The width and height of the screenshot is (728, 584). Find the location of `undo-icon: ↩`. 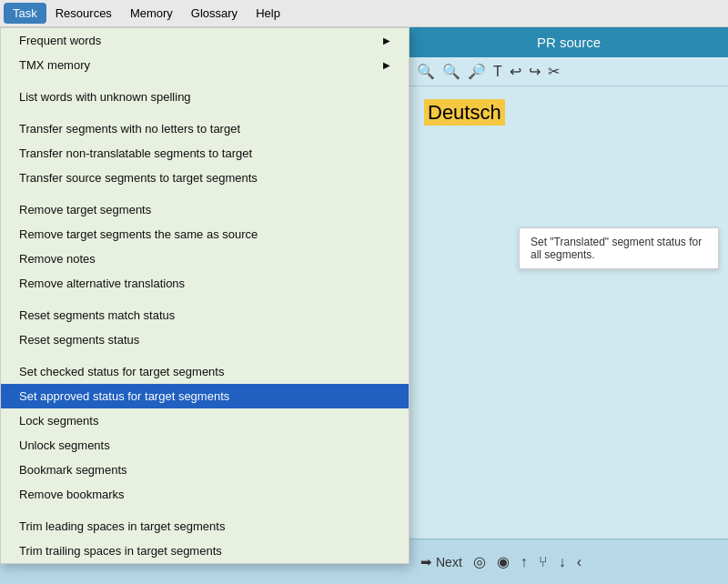

undo-icon: ↩ is located at coordinates (515, 71).